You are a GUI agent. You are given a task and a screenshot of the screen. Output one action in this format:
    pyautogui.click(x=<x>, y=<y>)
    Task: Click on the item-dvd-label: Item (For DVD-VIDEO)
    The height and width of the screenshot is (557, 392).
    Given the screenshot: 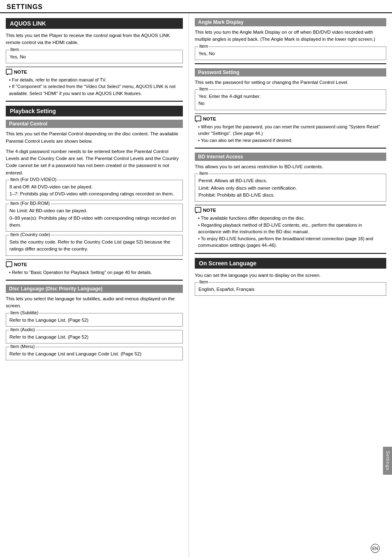 What is the action you would take?
    pyautogui.click(x=33, y=179)
    